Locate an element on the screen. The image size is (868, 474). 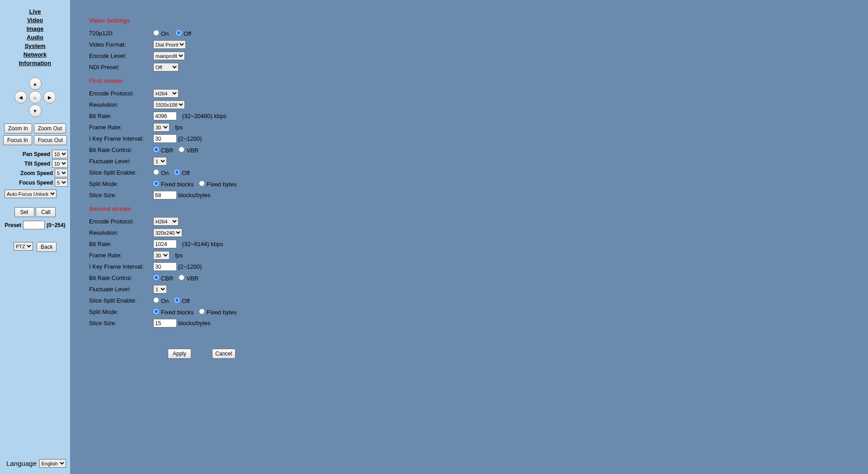
s2-fr-unit: fps is located at coordinates (179, 255).